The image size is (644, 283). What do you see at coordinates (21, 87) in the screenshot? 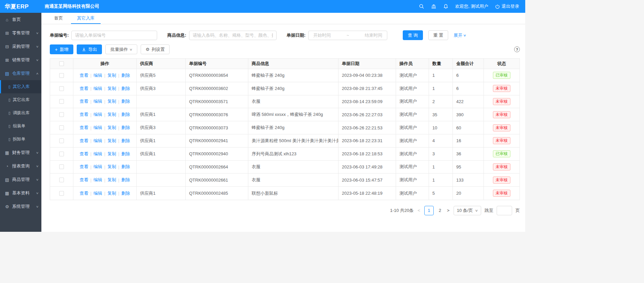
I see `sidebar-subitem-other-inbound: ▯其它入库` at bounding box center [21, 87].